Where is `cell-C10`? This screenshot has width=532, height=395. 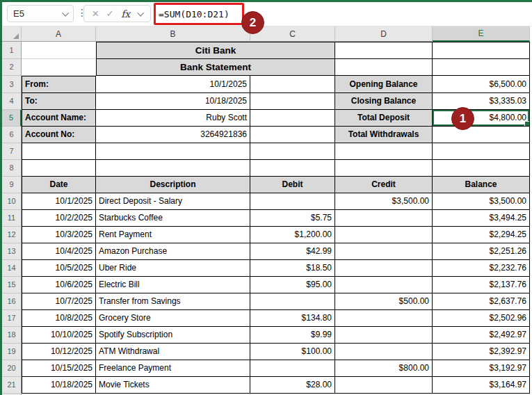 cell-C10 is located at coordinates (293, 202).